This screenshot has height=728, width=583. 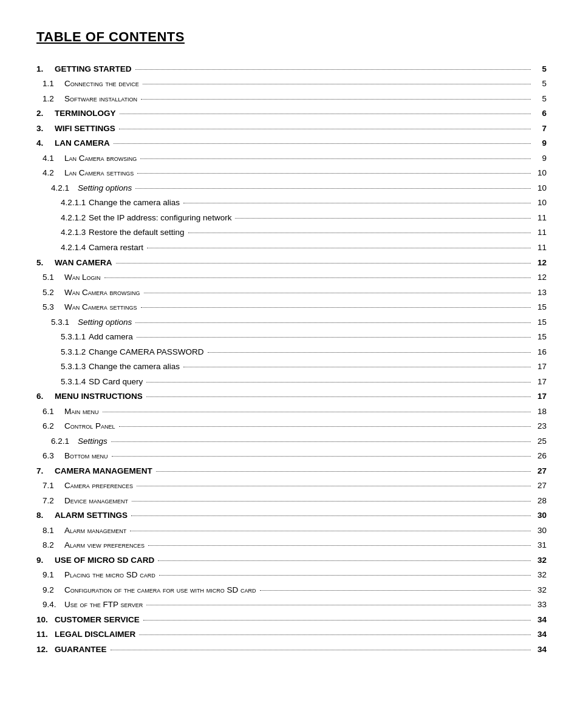 I want to click on toc-number: 5., so click(x=45, y=264).